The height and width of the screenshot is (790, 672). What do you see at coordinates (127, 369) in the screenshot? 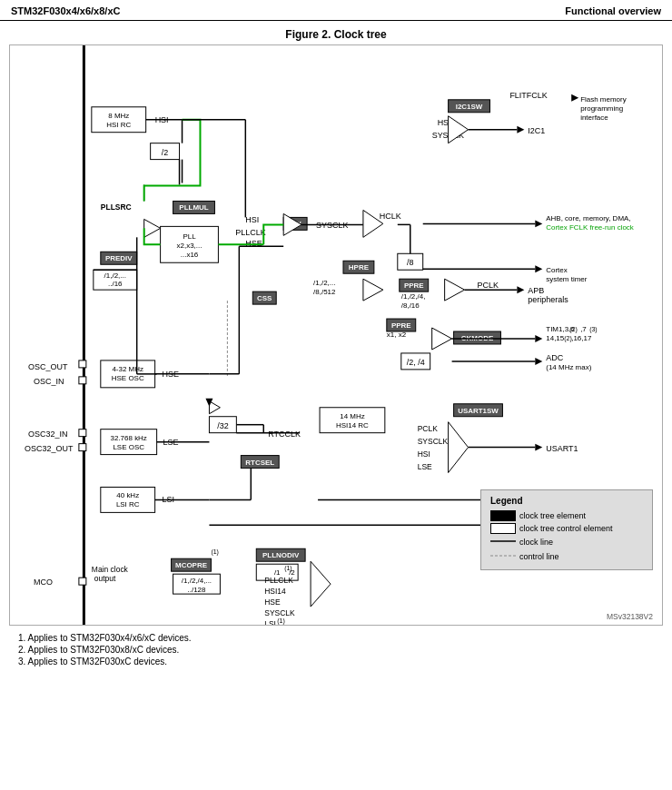
I see `svg-text: 4-32 MHz` at bounding box center [127, 369].